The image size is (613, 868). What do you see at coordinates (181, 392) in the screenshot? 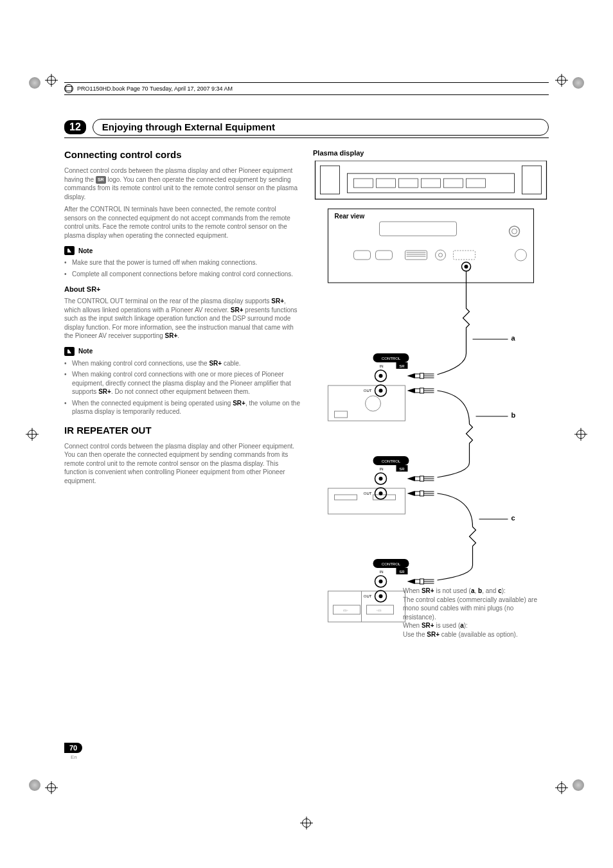
I see `n2i2c: . Do not connect other equipment between…` at bounding box center [181, 392].